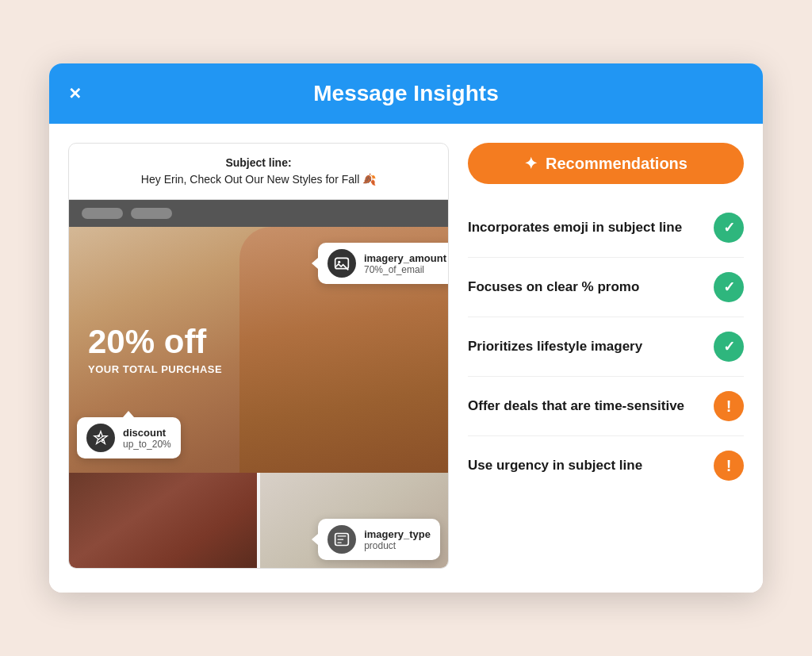  I want to click on imagery-type-value: product, so click(397, 546).